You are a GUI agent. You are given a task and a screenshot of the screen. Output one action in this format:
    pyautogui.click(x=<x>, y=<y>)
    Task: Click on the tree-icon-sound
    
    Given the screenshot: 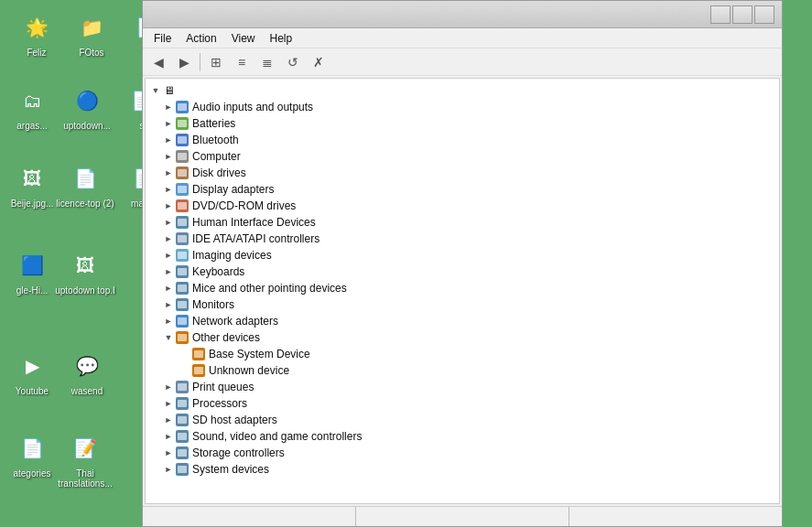 What is the action you would take?
    pyautogui.click(x=182, y=436)
    